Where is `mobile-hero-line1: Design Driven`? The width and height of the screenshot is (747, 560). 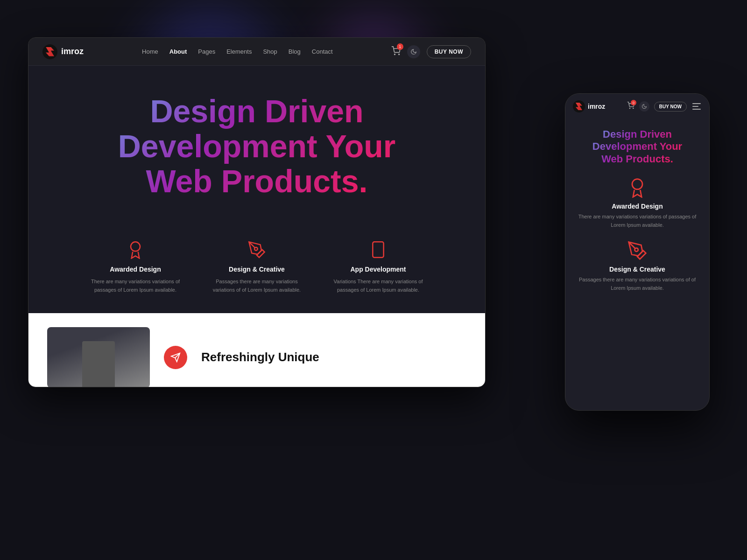
mobile-hero-line1: Design Driven is located at coordinates (637, 134).